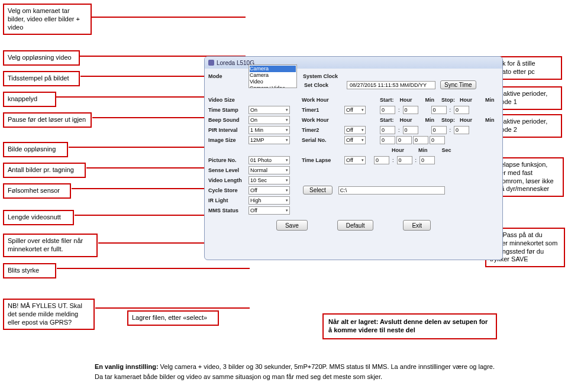 Image resolution: width=568 pixels, height=392 pixels. What do you see at coordinates (36, 150) in the screenshot?
I see `callout-imagesize: Bilde oppløsning` at bounding box center [36, 150].